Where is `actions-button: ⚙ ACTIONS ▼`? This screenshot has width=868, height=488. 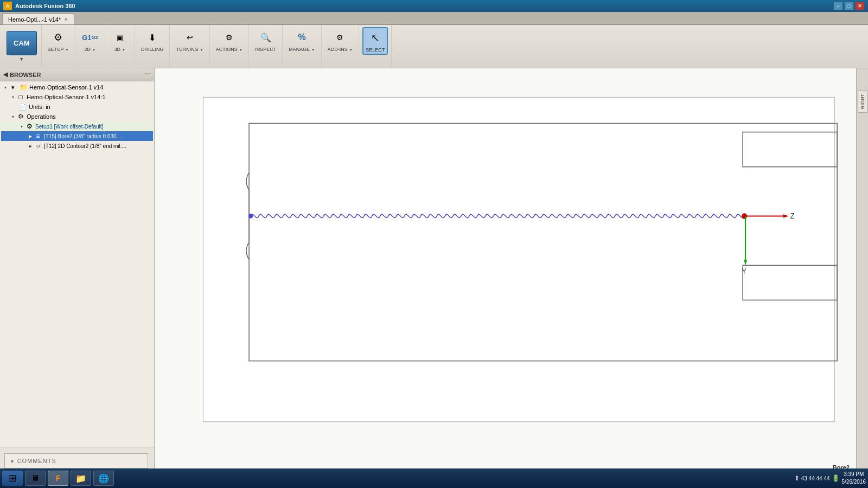 actions-button: ⚙ ACTIONS ▼ is located at coordinates (229, 40).